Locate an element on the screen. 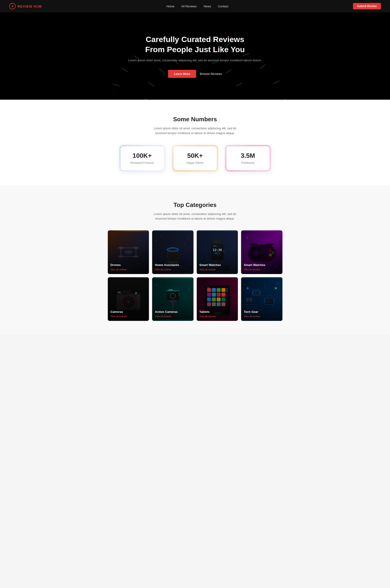 This screenshot has width=390, height=588. stat-number-products: 100K+ is located at coordinates (142, 156).